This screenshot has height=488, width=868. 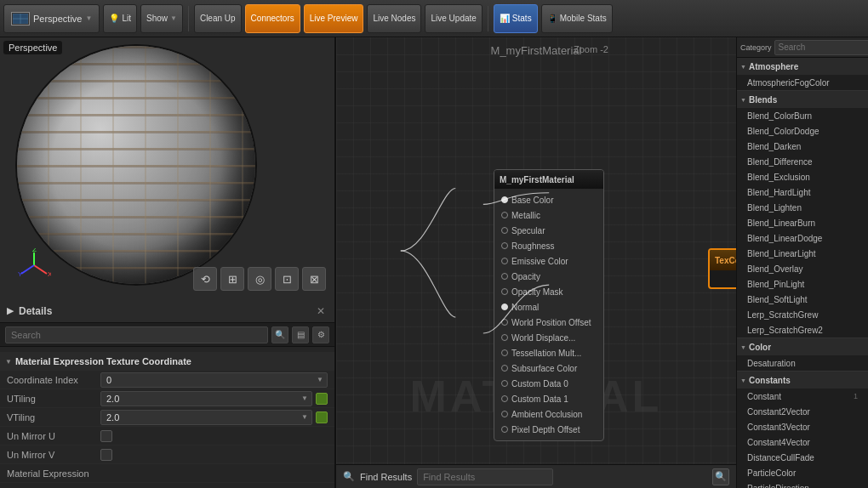 I want to click on main-node-worlddisplace: World Displace..., so click(x=549, y=338).